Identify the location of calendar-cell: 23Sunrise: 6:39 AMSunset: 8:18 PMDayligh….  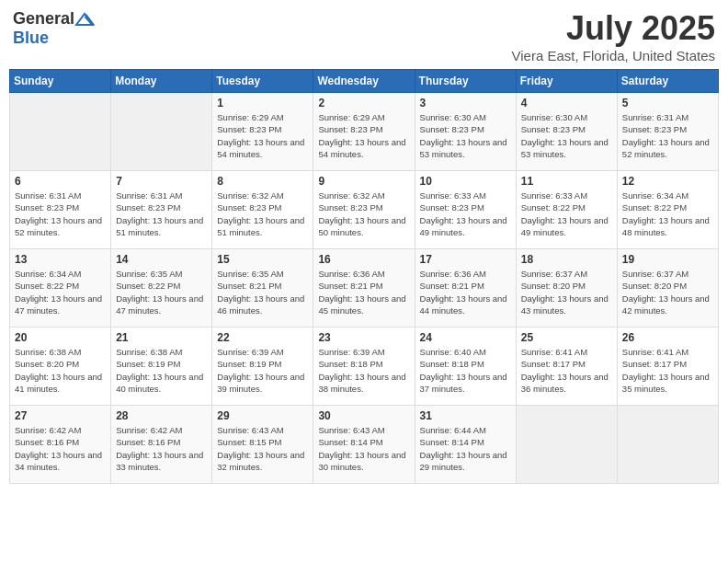
(364, 366).